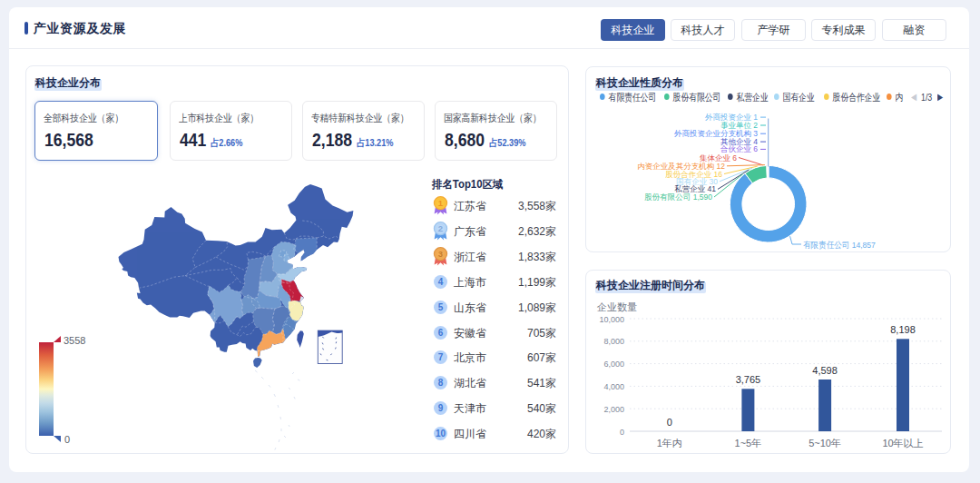 This screenshot has height=483, width=980. I want to click on svg-text: 3, so click(441, 254).